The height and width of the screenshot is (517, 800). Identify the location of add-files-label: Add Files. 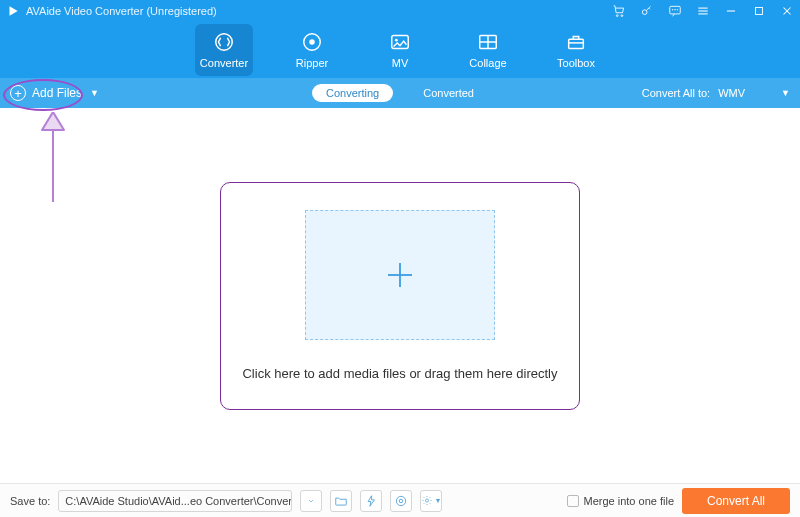
(57, 93).